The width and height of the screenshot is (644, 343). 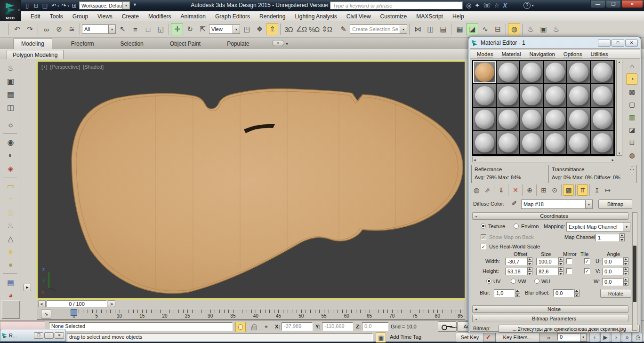 What do you see at coordinates (550, 319) in the screenshot?
I see `bitmap-parameters-rollout-header: - Bitmap Parameters` at bounding box center [550, 319].